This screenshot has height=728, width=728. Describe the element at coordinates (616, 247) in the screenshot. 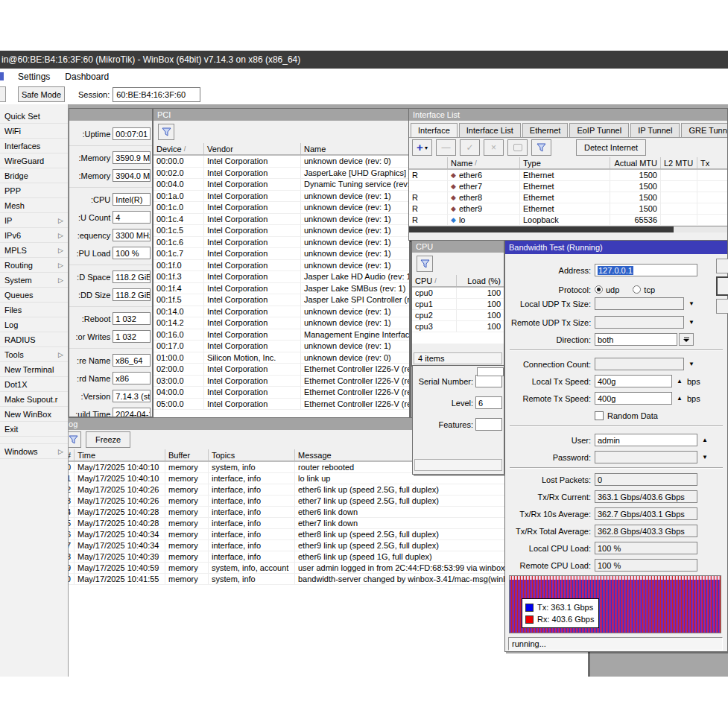

I see `bandwidth-test-titlebar: Bandwidth Test (Running)` at that location.